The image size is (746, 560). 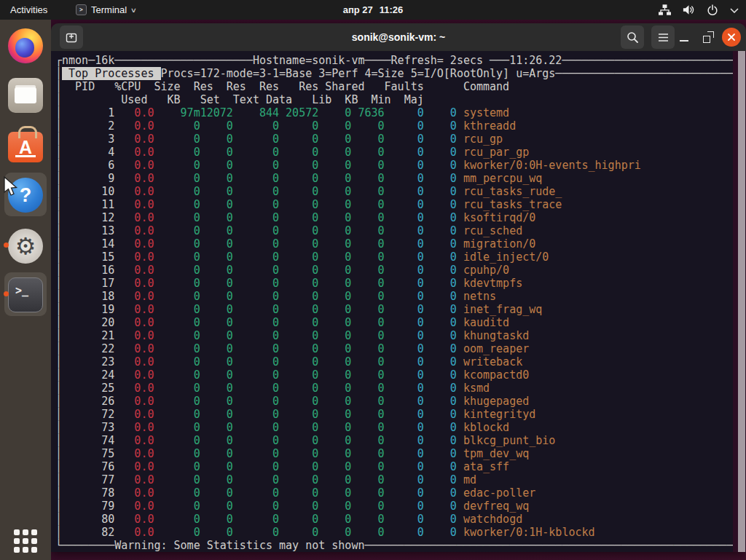 What do you see at coordinates (25, 295) in the screenshot?
I see `terminal-icon: >_` at bounding box center [25, 295].